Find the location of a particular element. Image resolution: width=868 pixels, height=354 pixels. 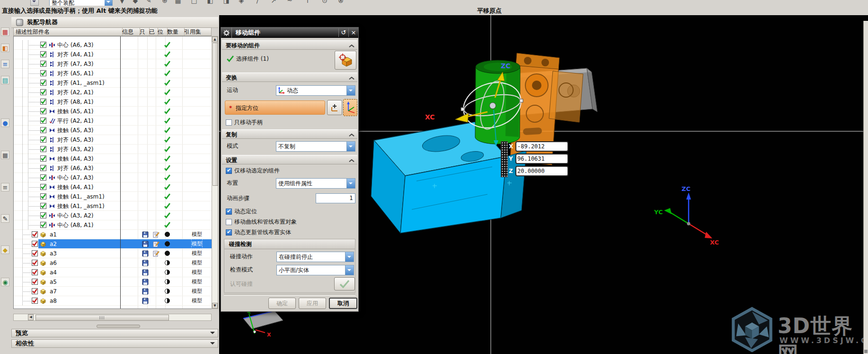

cb-move-handles: 只移动手柄 is located at coordinates (244, 122).